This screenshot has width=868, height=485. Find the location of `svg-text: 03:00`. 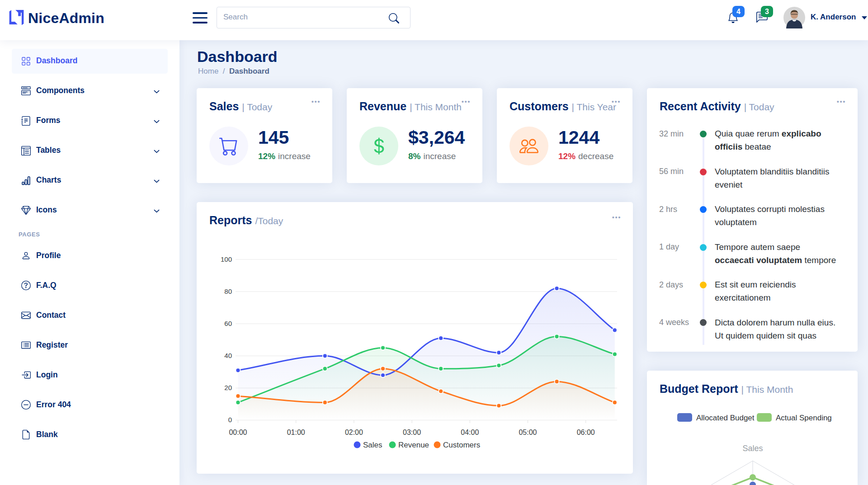

svg-text: 03:00 is located at coordinates (412, 432).